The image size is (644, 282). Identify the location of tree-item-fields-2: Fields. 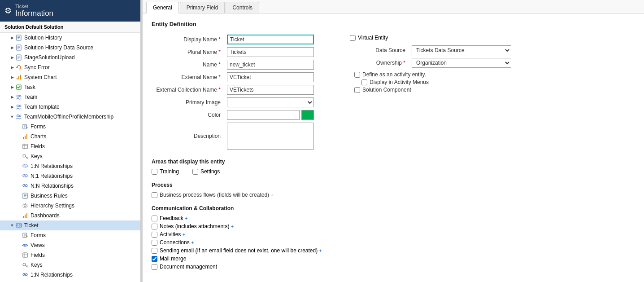
(70, 255).